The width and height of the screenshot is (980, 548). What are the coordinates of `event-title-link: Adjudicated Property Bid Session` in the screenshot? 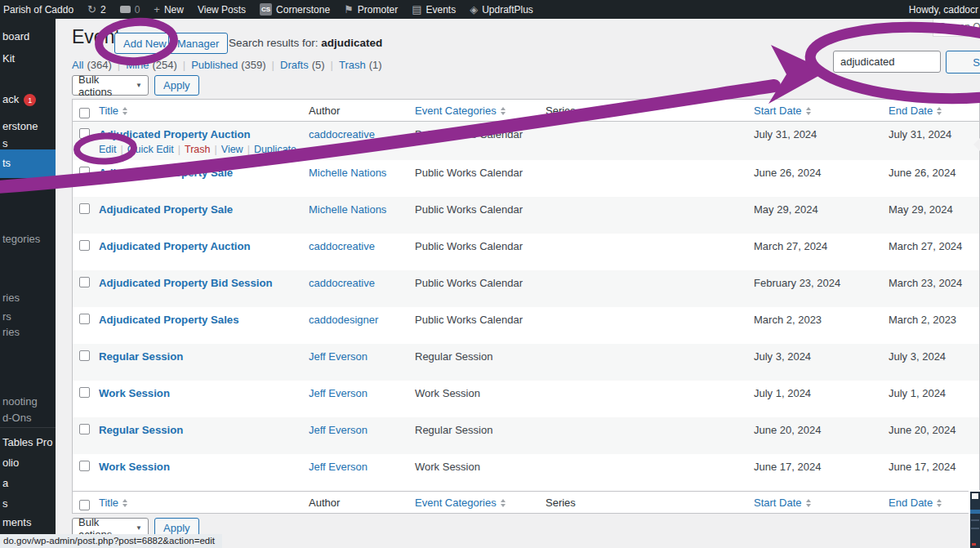 It's located at (186, 283).